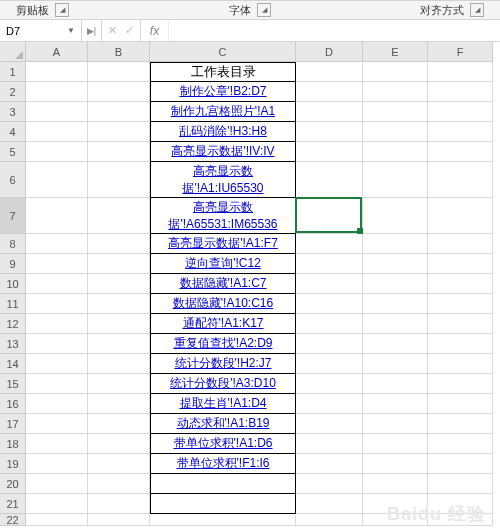 The image size is (500, 532). I want to click on row-header: 13, so click(13, 344).